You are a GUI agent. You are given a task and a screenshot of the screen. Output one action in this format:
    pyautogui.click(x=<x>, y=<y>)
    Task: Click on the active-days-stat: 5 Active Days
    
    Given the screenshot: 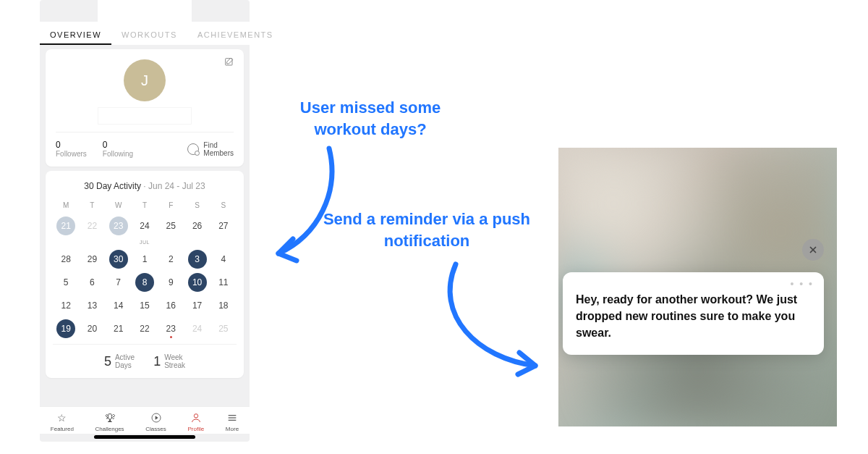 What is the action you would take?
    pyautogui.click(x=119, y=361)
    